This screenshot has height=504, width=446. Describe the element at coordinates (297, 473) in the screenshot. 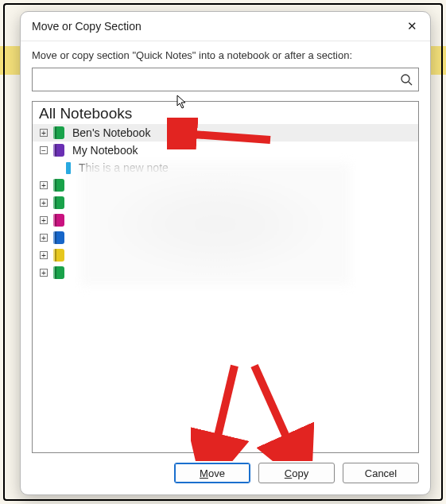

I see `copy-button: Copy` at that location.